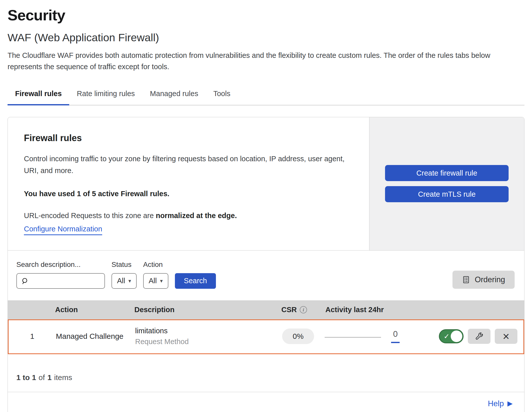 This screenshot has width=532, height=412. What do you see at coordinates (266, 15) in the screenshot?
I see `page-title: Security` at bounding box center [266, 15].